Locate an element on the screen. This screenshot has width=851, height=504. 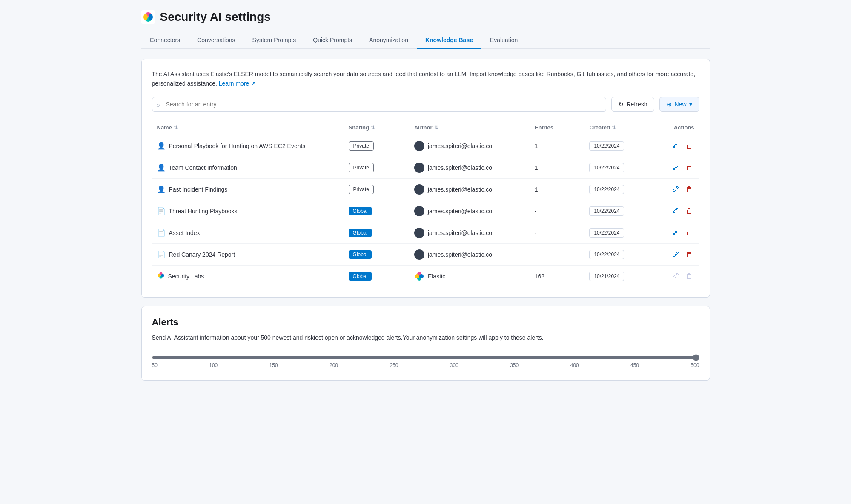
row-1-created: 10/22/2024 is located at coordinates (607, 168).